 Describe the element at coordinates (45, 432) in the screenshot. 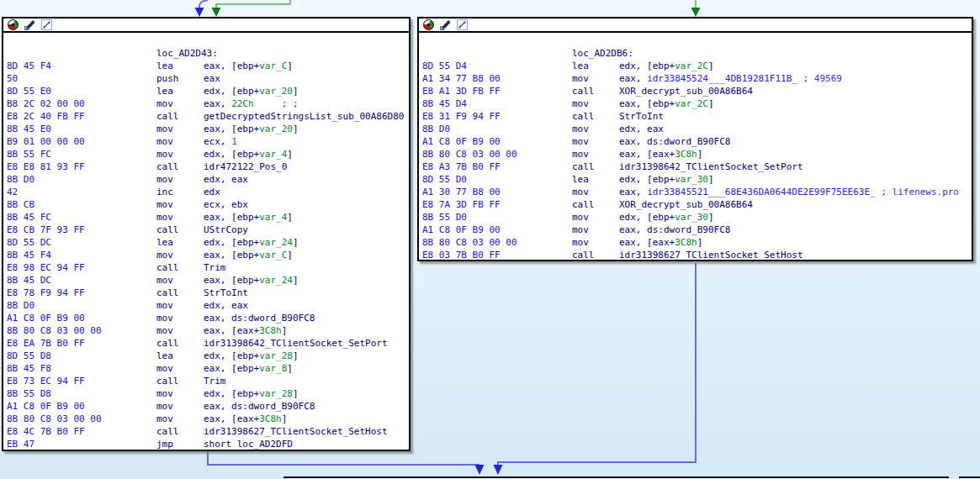

I see `opcode-bytes: E8 4C 7B B0 FF` at that location.